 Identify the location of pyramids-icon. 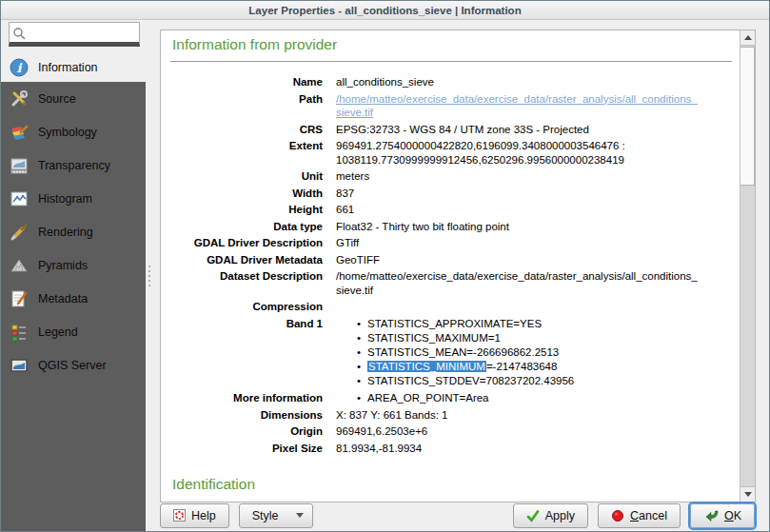
(19, 266).